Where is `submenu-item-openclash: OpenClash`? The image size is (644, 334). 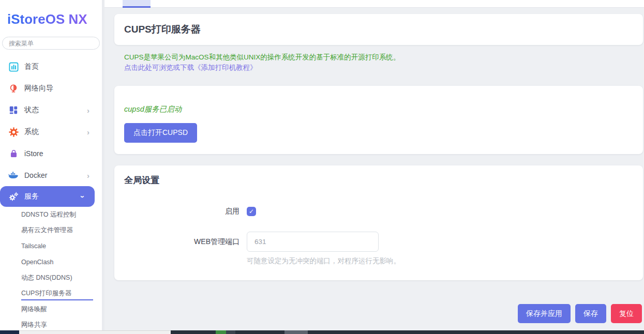 submenu-item-openclash: OpenClash is located at coordinates (51, 263).